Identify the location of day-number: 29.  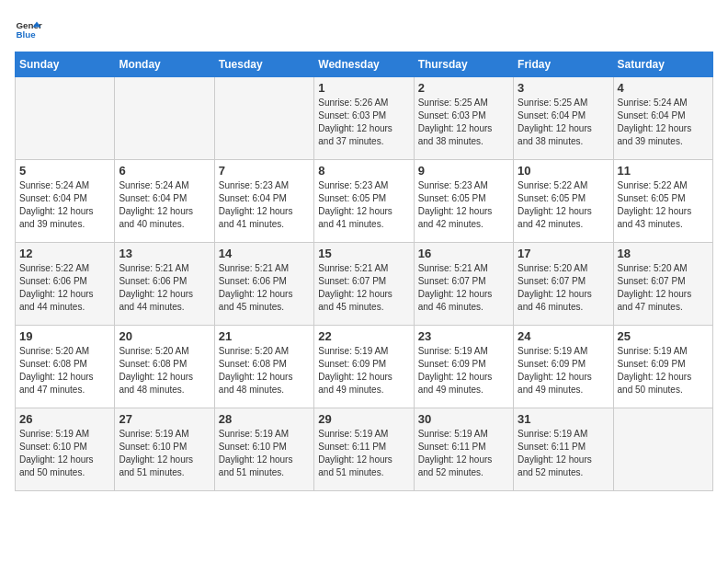
(364, 419).